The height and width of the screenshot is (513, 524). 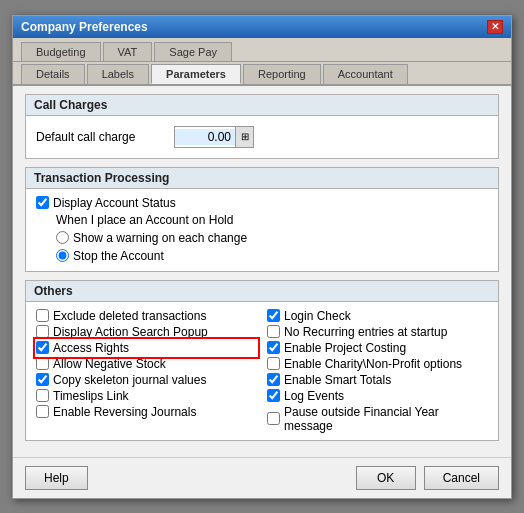 I want to click on log-events-checkbox, so click(x=274, y=396).